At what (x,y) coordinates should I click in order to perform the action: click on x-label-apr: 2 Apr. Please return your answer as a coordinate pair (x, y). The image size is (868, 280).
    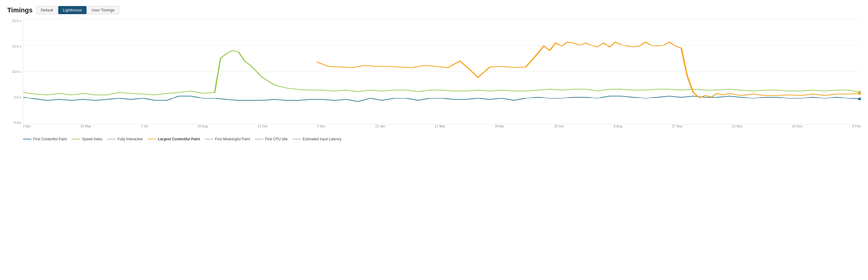
    Looking at the image, I should click on (27, 129).